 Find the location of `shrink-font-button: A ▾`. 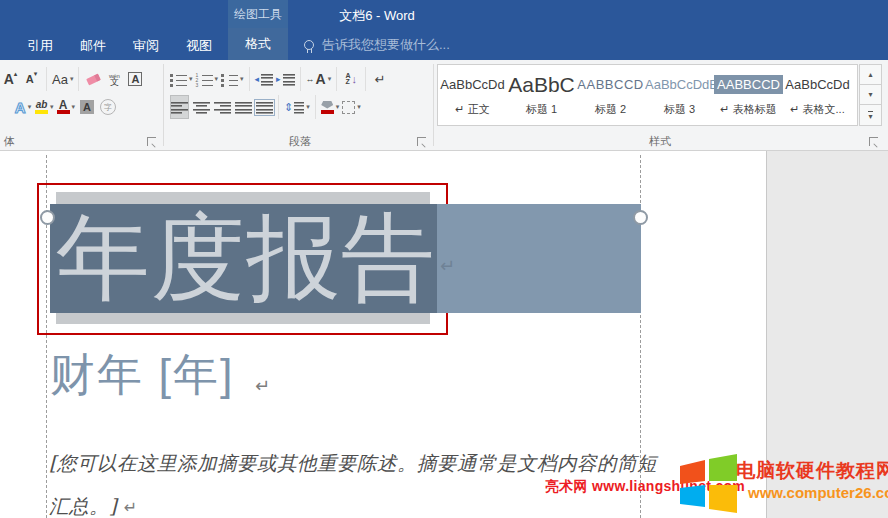

shrink-font-button: A ▾ is located at coordinates (32, 79).